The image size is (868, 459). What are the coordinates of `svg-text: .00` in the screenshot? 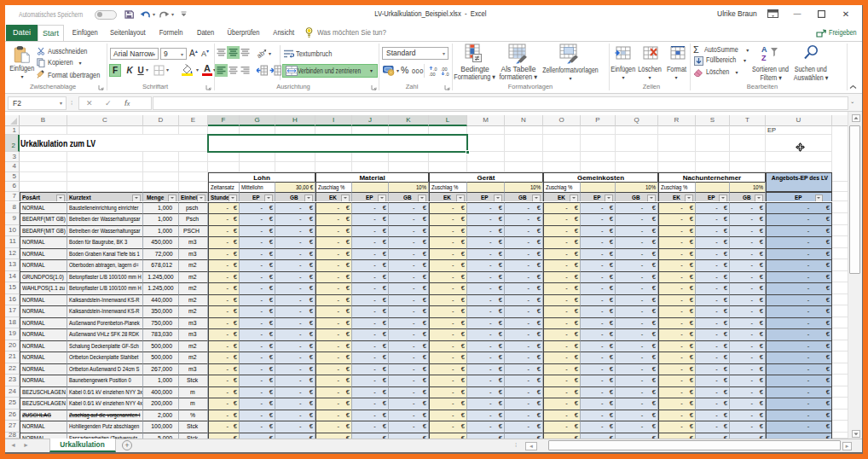 It's located at (432, 73).